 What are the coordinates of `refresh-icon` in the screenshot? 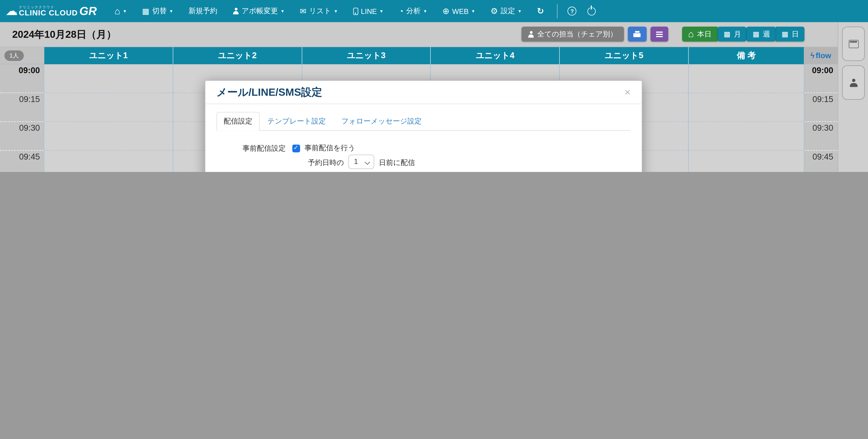 It's located at (540, 11).